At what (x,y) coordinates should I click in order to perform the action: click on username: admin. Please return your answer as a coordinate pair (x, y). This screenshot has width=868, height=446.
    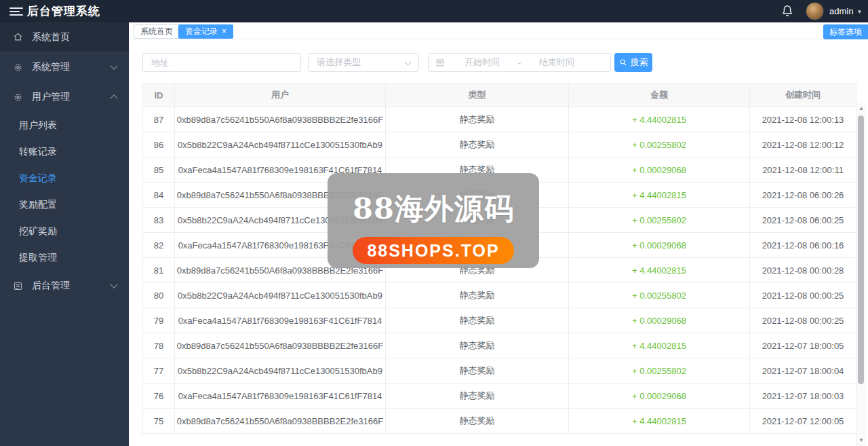
    Looking at the image, I should click on (841, 11).